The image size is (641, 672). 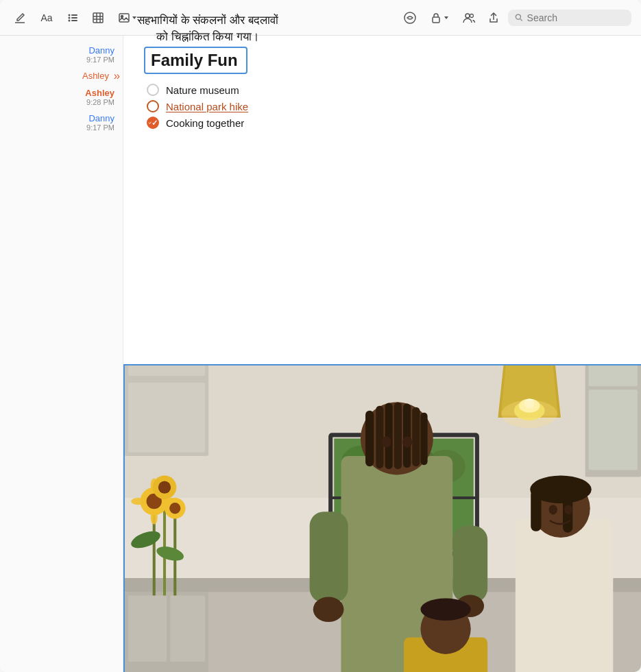 What do you see at coordinates (62, 75) in the screenshot?
I see `sidebar-entry-ashley-1: Ashley ›` at bounding box center [62, 75].